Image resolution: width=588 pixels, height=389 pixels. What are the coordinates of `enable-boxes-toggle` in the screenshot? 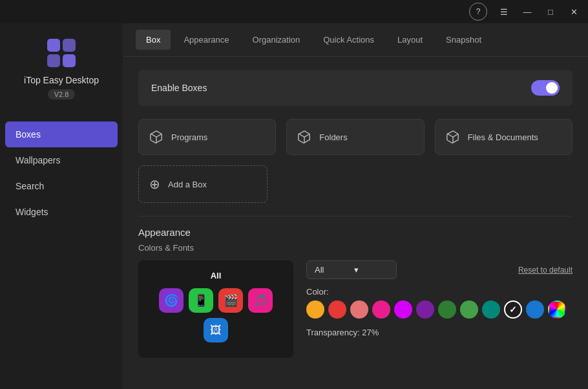 It's located at (545, 88).